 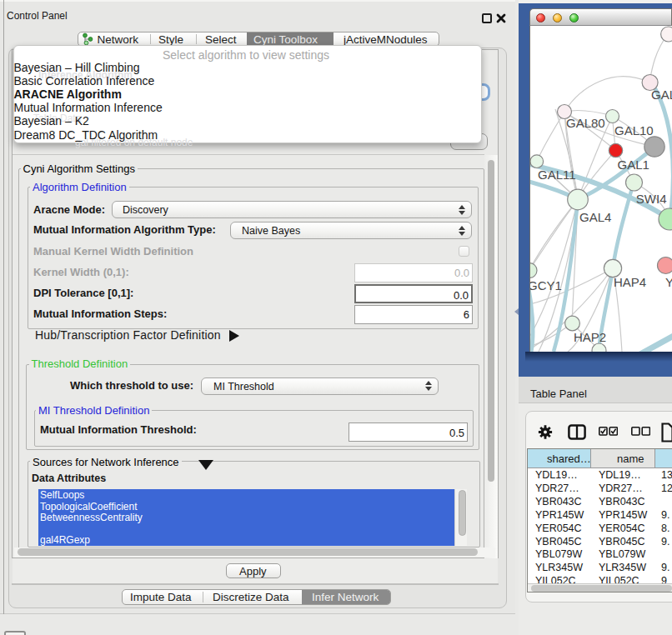 What do you see at coordinates (546, 285) in the screenshot?
I see `svg-text: GCY1` at bounding box center [546, 285].